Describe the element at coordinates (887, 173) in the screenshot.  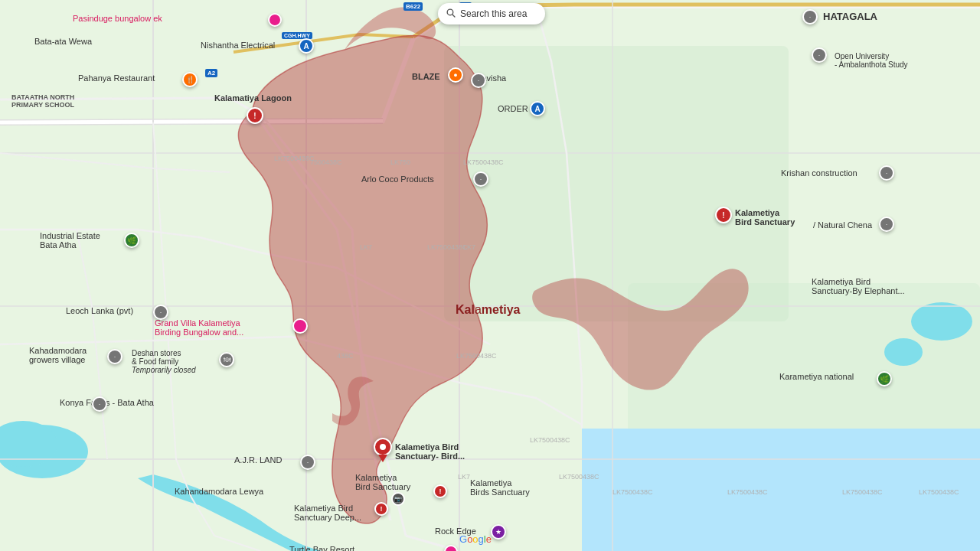
I see `pin-krishan: ·` at that location.